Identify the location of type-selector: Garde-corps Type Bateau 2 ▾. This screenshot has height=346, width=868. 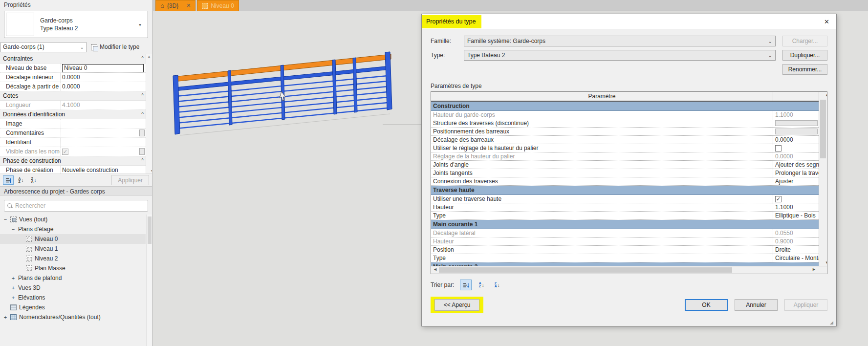
(76, 24).